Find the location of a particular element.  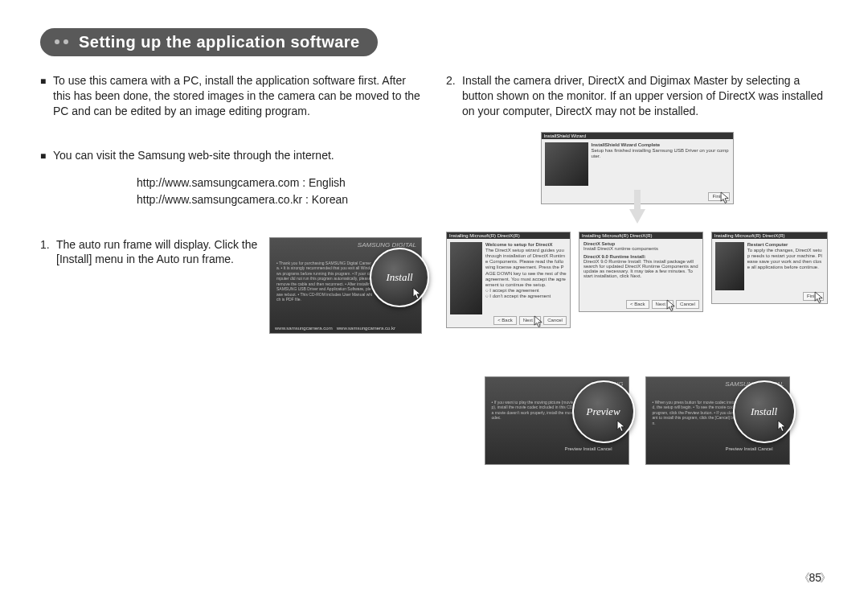

dialog-heading: Restart Computer is located at coordinates (768, 245).